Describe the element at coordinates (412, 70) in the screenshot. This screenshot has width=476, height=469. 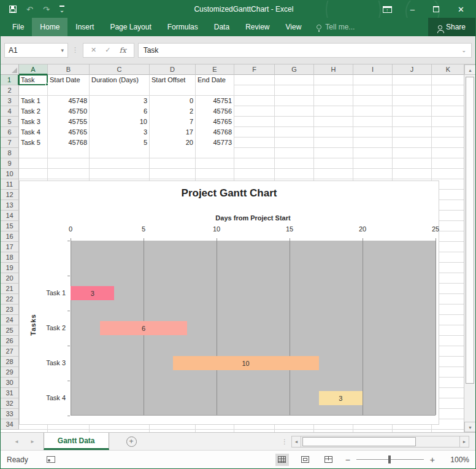
I see `column-header-J: J` at that location.